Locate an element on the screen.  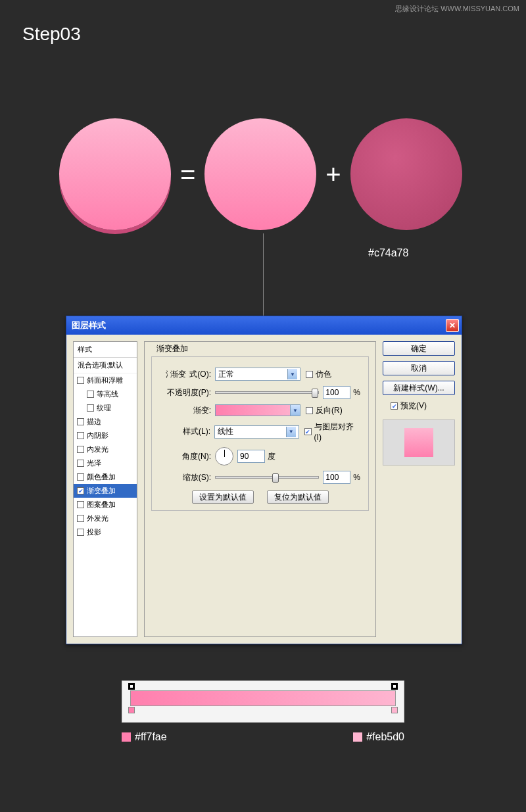
preview-label: 预览(V) is located at coordinates (414, 406).